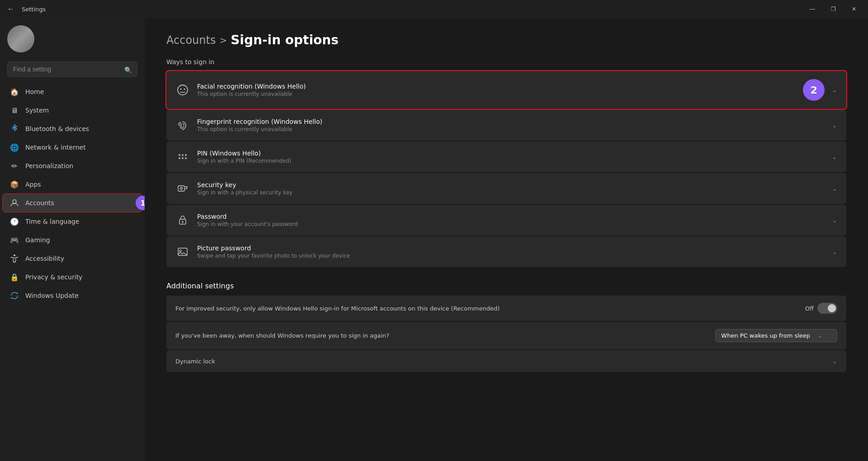 The image size is (868, 461). I want to click on password-icon, so click(183, 220).